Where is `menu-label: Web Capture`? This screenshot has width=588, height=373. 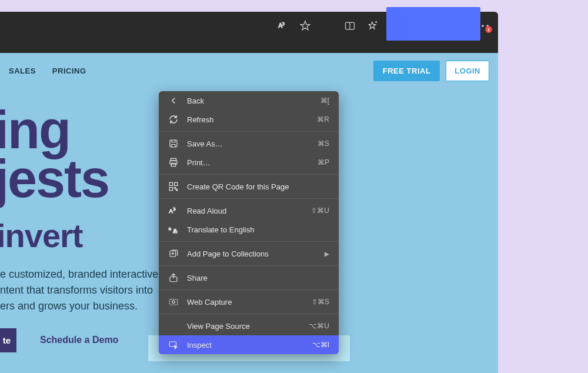 menu-label: Web Capture is located at coordinates (245, 302).